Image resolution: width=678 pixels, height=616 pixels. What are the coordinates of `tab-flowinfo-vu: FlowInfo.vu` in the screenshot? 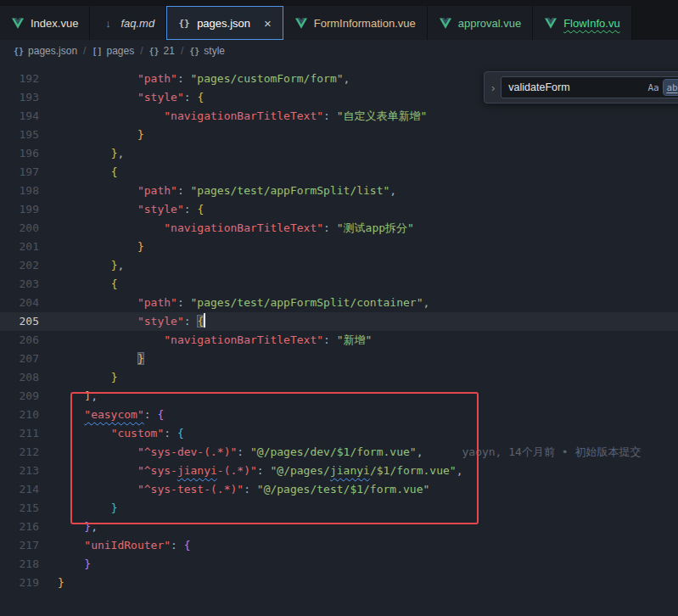 It's located at (582, 23).